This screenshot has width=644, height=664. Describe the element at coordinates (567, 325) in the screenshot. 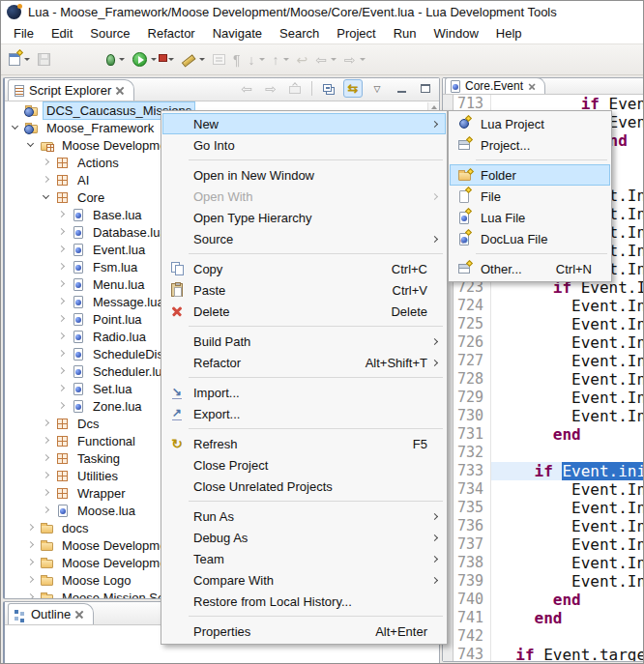

I see `code-text: Event.IniDCSGroupName = Event.IniDCSGrou…` at that location.